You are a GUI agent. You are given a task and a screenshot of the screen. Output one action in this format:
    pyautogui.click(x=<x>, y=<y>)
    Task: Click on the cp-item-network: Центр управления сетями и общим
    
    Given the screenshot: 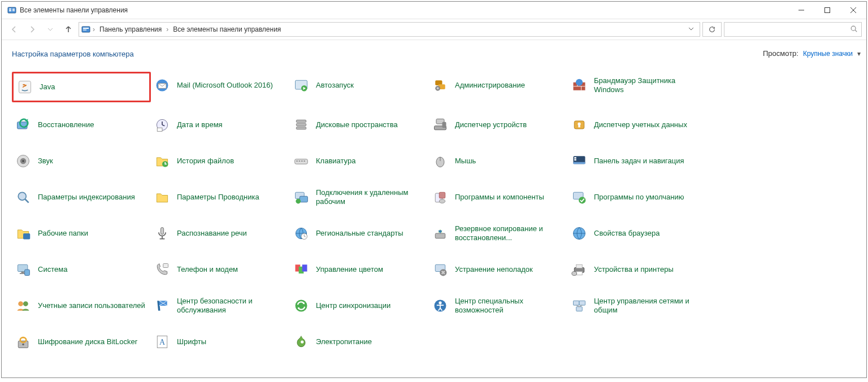 What is the action you would take?
    pyautogui.click(x=637, y=306)
    